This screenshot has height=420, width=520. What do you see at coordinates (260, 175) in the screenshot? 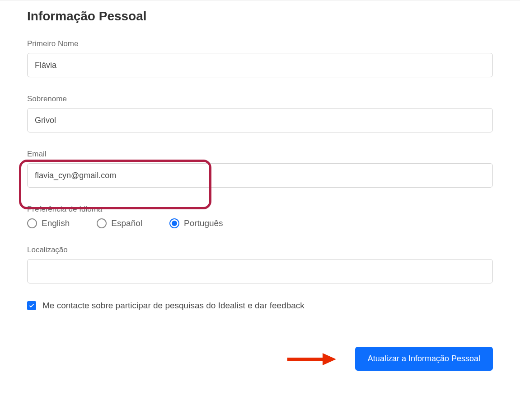
I see `email-input` at bounding box center [260, 175].